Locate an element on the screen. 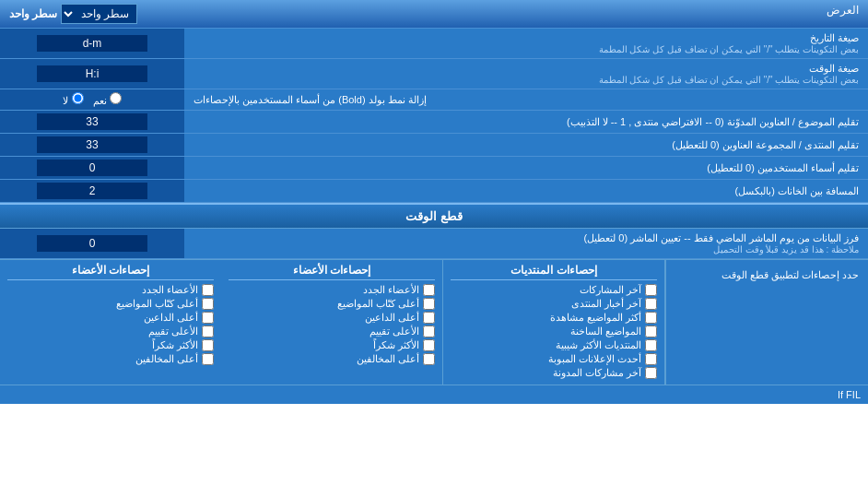 The width and height of the screenshot is (868, 497). check-last-posts is located at coordinates (651, 290).